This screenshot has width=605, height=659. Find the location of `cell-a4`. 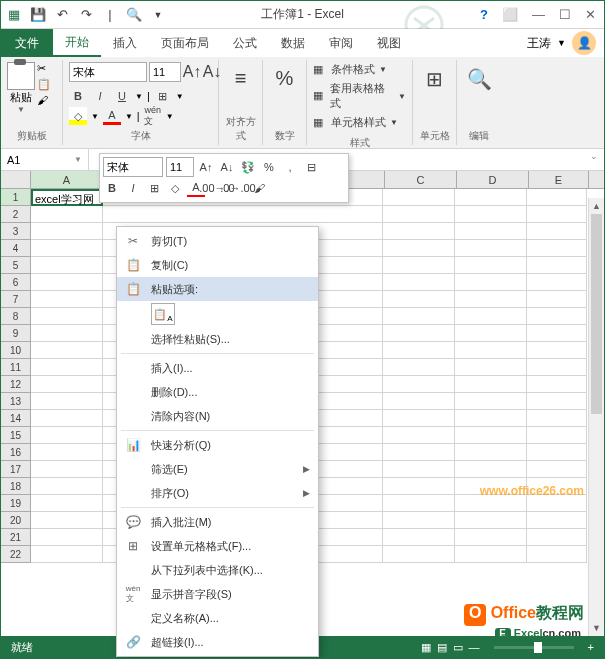

cell-a4 is located at coordinates (67, 248).